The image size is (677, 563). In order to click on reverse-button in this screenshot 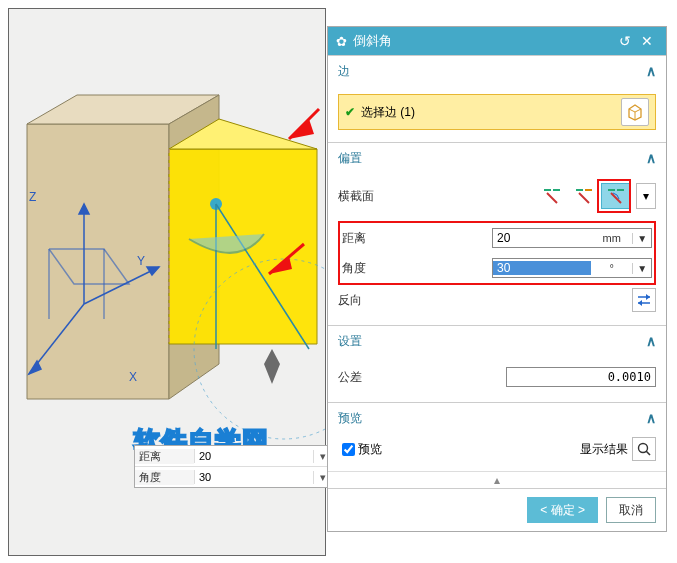, I will do `click(644, 300)`.